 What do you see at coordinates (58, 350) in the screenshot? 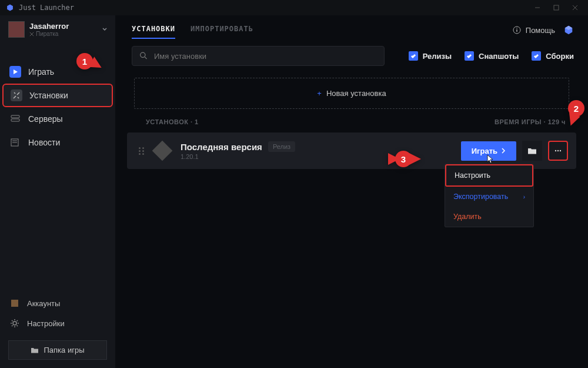
I see `game-folder-button: Папка игры` at bounding box center [58, 350].